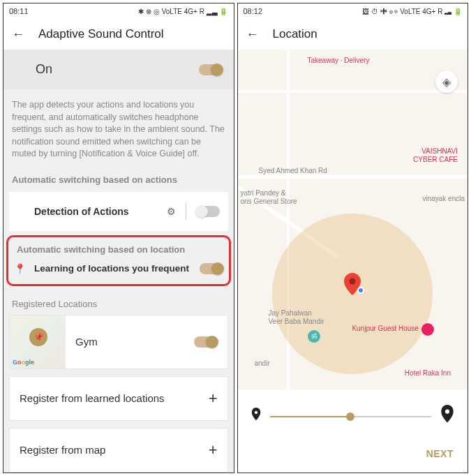 This screenshot has width=471, height=476. Describe the element at coordinates (361, 290) in the screenshot. I see `current-location-dot` at that location.